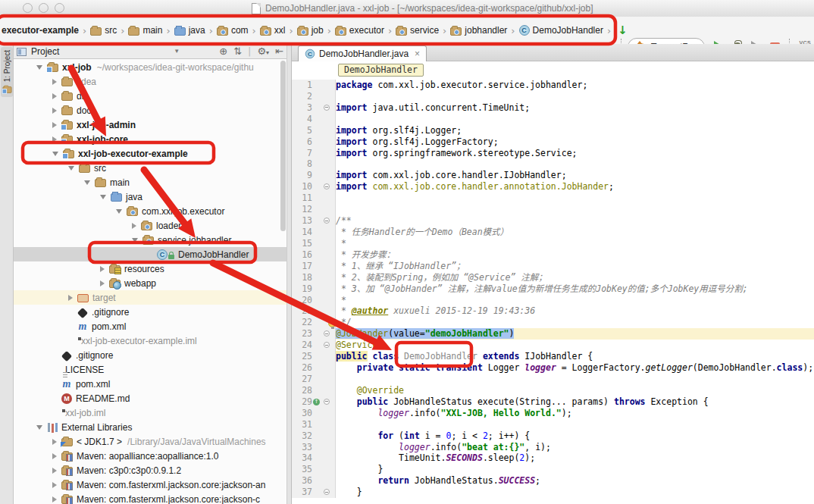 This screenshot has width=814, height=504. Describe the element at coordinates (553, 437) in the screenshot. I see `code-line-32: 32 for (int i = 0; i < 2; i++) {` at that location.